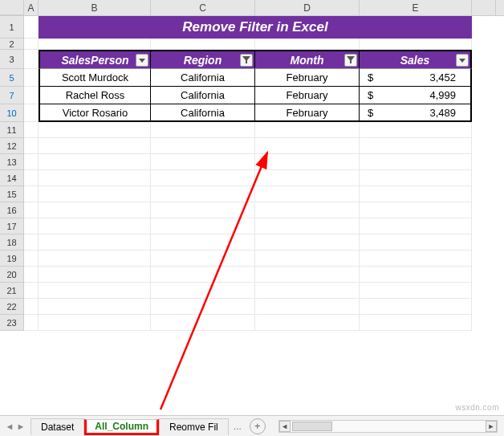  I want to click on cell-sales: $ 3,489, so click(416, 113).